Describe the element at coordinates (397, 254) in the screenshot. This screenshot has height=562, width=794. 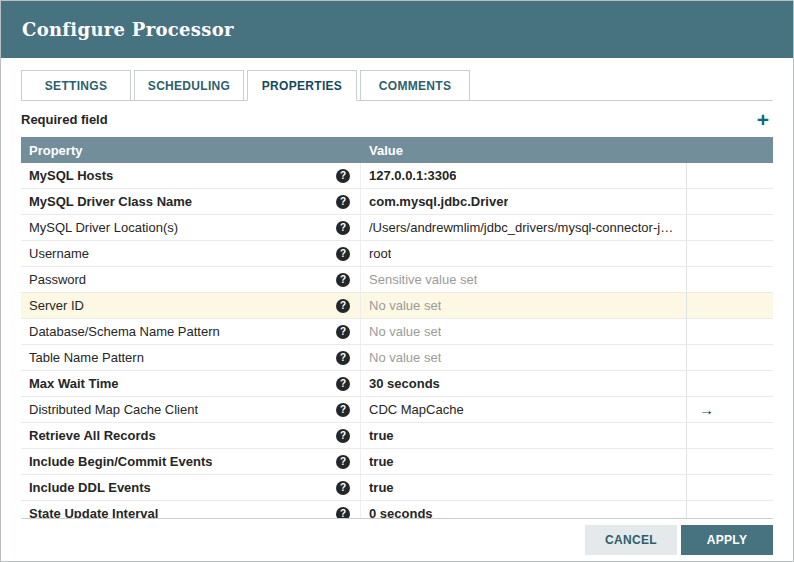
I see `table-row: Username? root` at that location.